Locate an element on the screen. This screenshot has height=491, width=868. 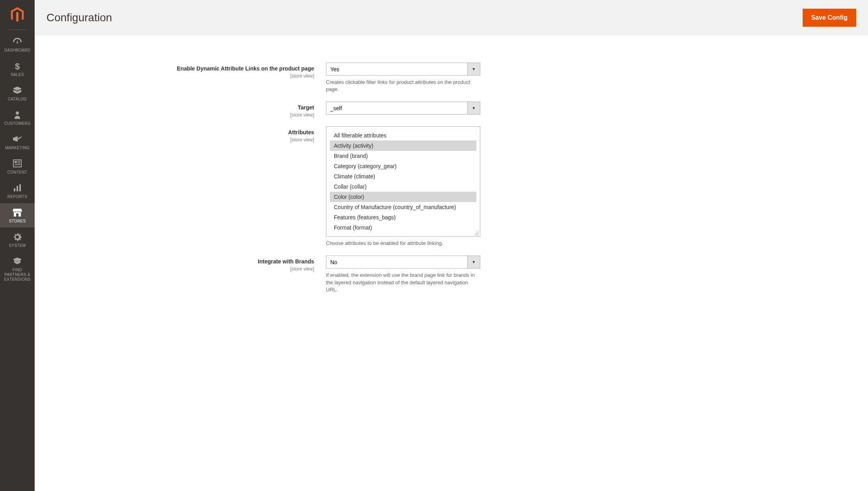
reports-icon is located at coordinates (17, 188).